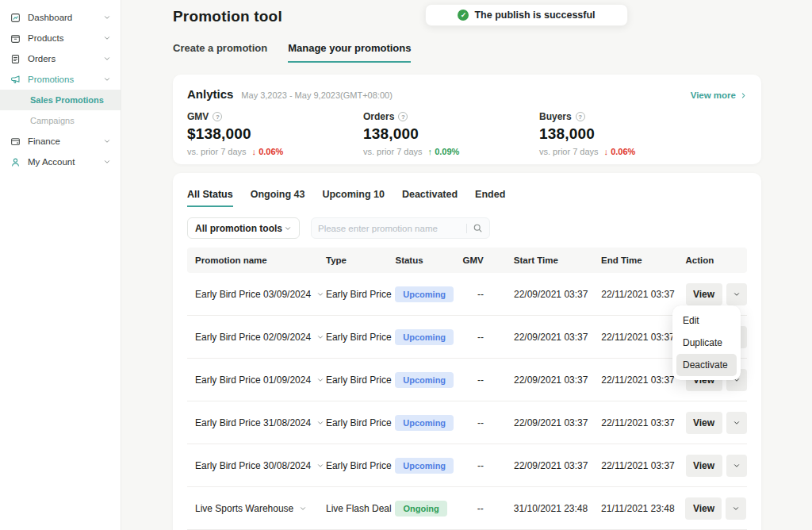  I want to click on promotion-name-cell: Early Bird Price 01/09/2024, so click(257, 380).